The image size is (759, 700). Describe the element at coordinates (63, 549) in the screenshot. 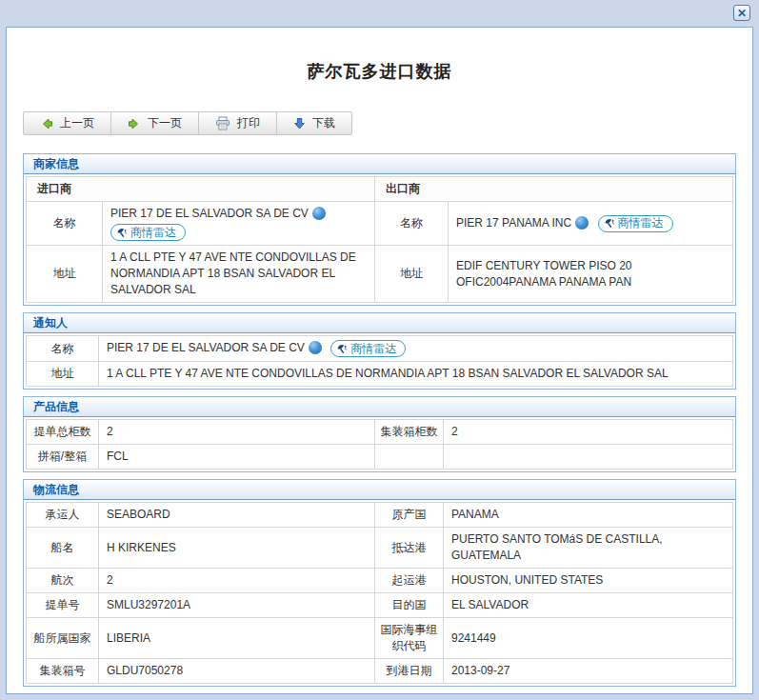

I see `vessel-name-label: 船名` at that location.